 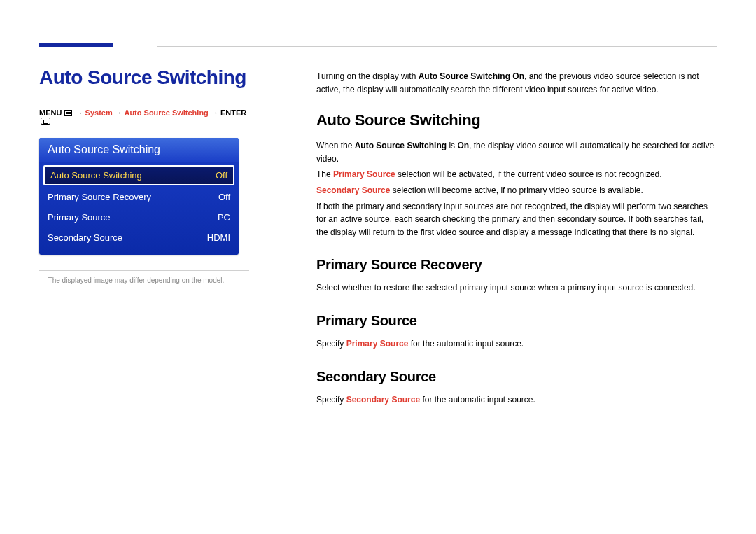 What do you see at coordinates (437, 46) in the screenshot?
I see `header-divider` at bounding box center [437, 46].